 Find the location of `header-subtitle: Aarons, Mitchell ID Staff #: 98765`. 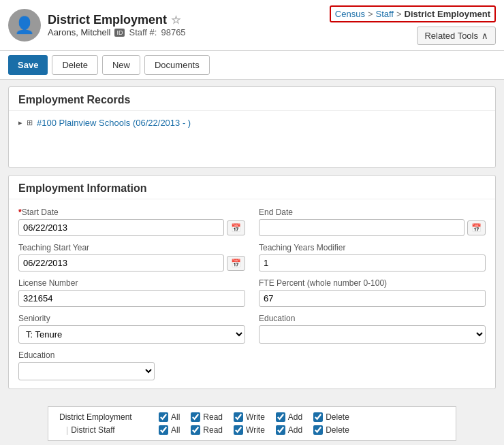

header-subtitle: Aarons, Mitchell ID Staff #: 98765 is located at coordinates (117, 33).